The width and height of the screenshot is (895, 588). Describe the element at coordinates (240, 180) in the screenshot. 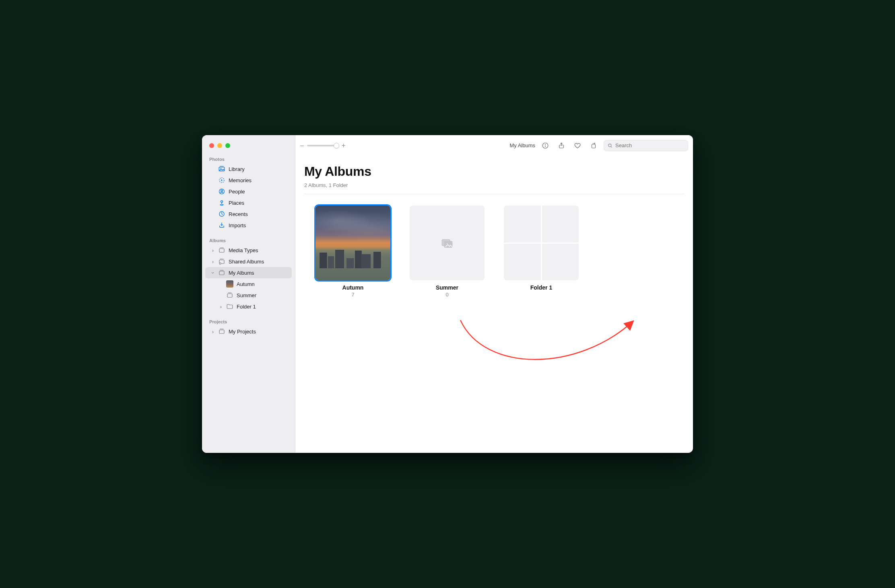

I see `sidebar-item-label: Memories` at that location.